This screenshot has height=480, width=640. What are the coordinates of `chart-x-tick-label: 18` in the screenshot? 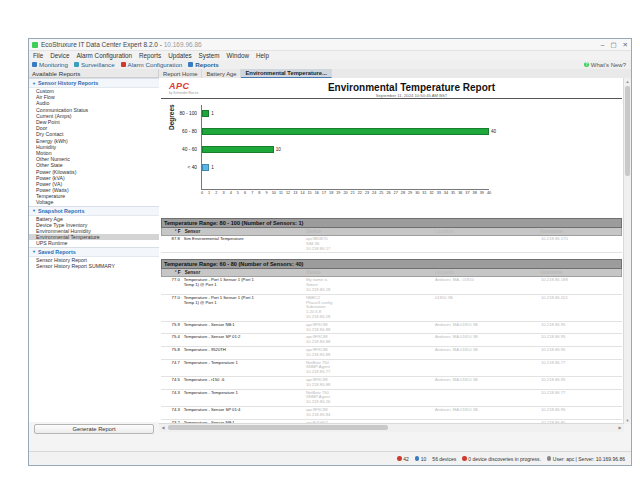 It's located at (331, 193).